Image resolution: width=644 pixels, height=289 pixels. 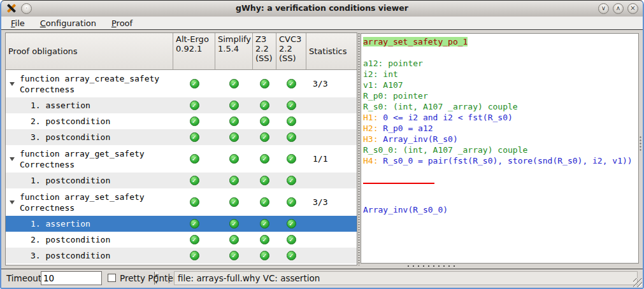 What do you see at coordinates (89, 181) in the screenshot?
I see `row-label-cell: 1. postcondition` at bounding box center [89, 181].